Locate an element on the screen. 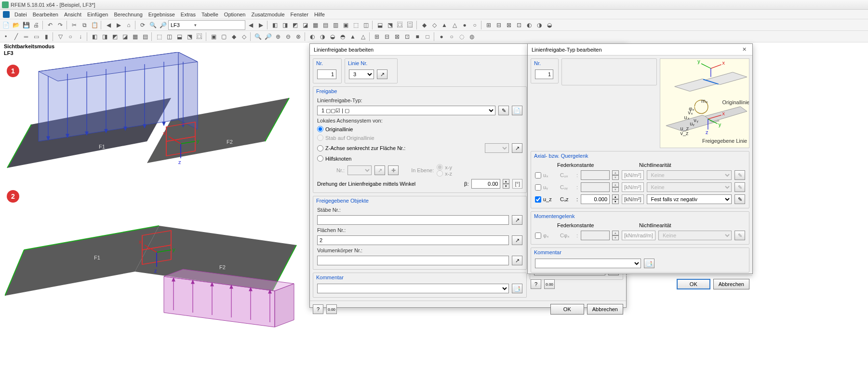  tb-refresh-icon: ⟳ is located at coordinates (143, 25).